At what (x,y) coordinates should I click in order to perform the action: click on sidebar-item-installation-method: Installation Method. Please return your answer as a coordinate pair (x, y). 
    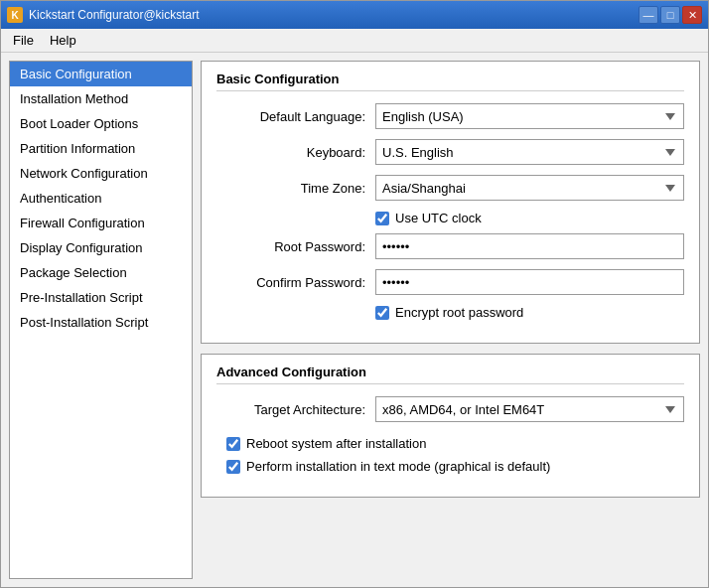
    Looking at the image, I should click on (101, 99).